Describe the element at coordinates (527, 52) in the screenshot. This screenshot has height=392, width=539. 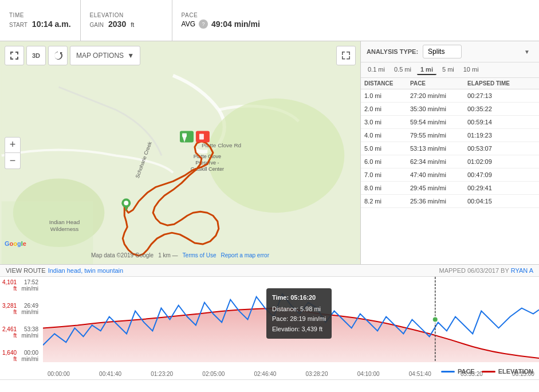
I see `select-arrow-icon: ▼` at that location.